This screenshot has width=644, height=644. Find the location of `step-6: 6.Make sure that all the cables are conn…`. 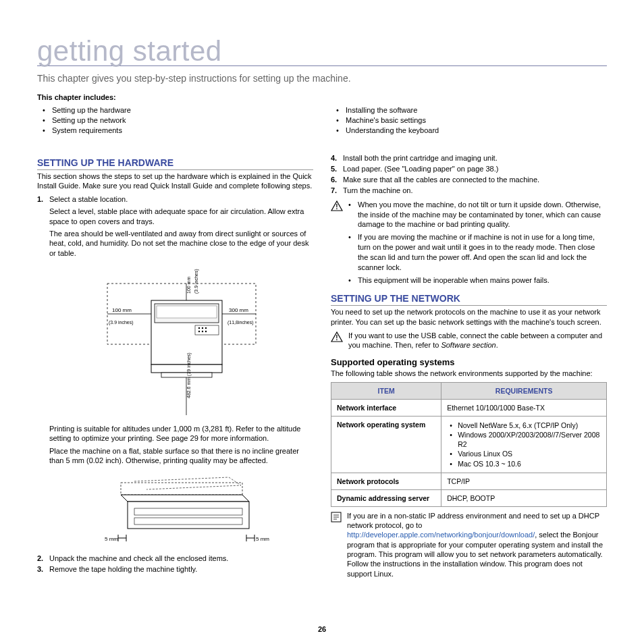

step-6: 6.Make sure that all the cables are conn… is located at coordinates (468, 180).